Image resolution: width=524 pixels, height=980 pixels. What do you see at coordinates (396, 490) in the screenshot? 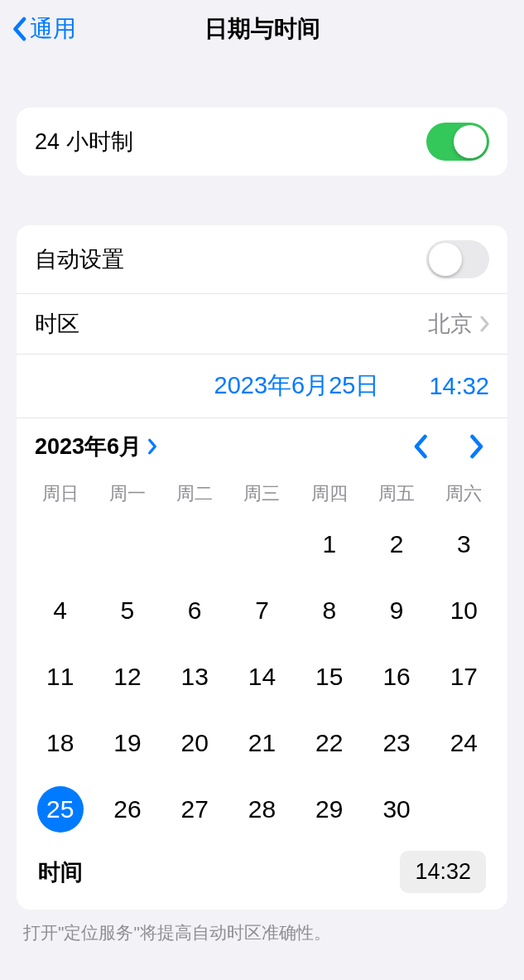
I see `weekday-header: 周五` at bounding box center [396, 490].